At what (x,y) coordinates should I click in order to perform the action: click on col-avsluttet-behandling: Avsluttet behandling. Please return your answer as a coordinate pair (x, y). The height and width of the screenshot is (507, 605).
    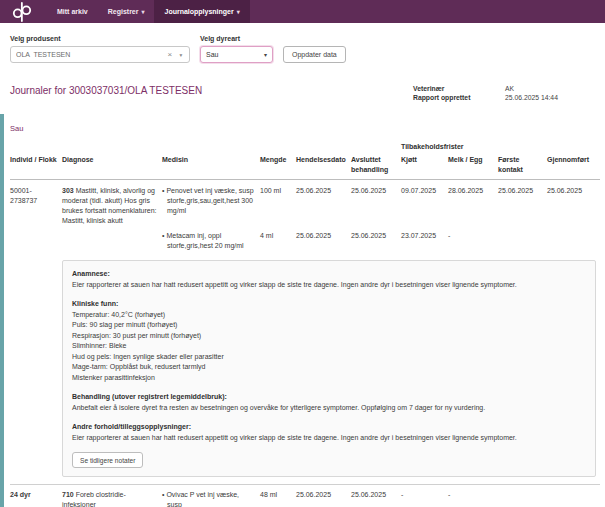
    Looking at the image, I should click on (376, 165).